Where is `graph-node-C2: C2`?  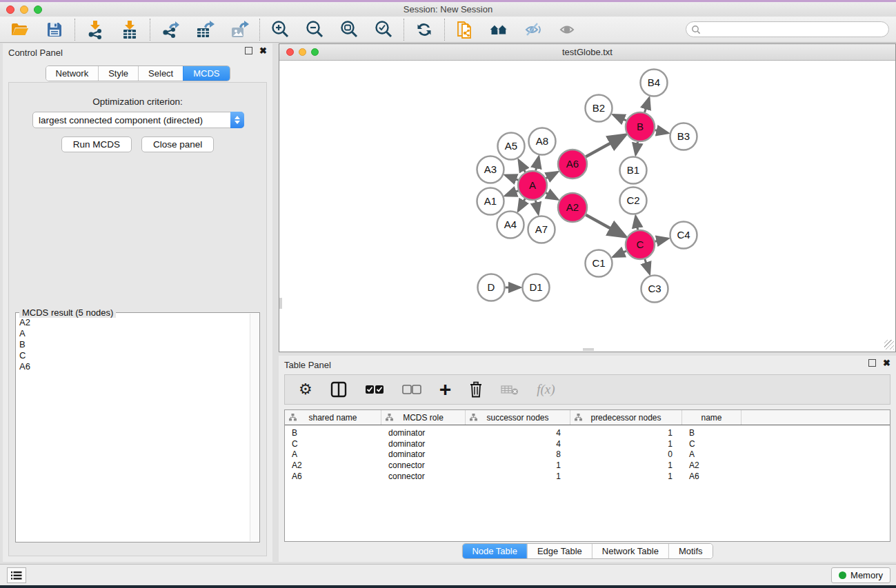 graph-node-C2: C2 is located at coordinates (633, 201).